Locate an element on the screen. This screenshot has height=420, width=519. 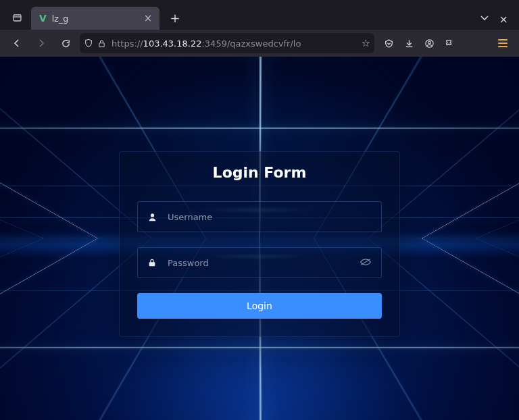
account-icon is located at coordinates (429, 43).